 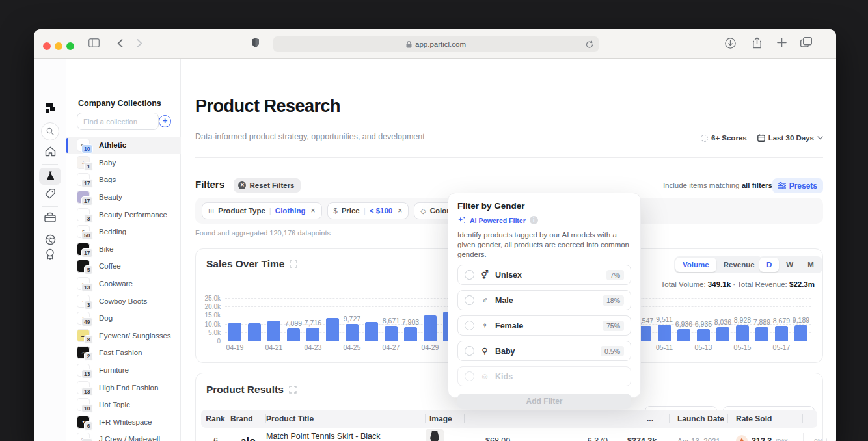 I want to click on column-header-Product Title: Product Title, so click(x=346, y=419).